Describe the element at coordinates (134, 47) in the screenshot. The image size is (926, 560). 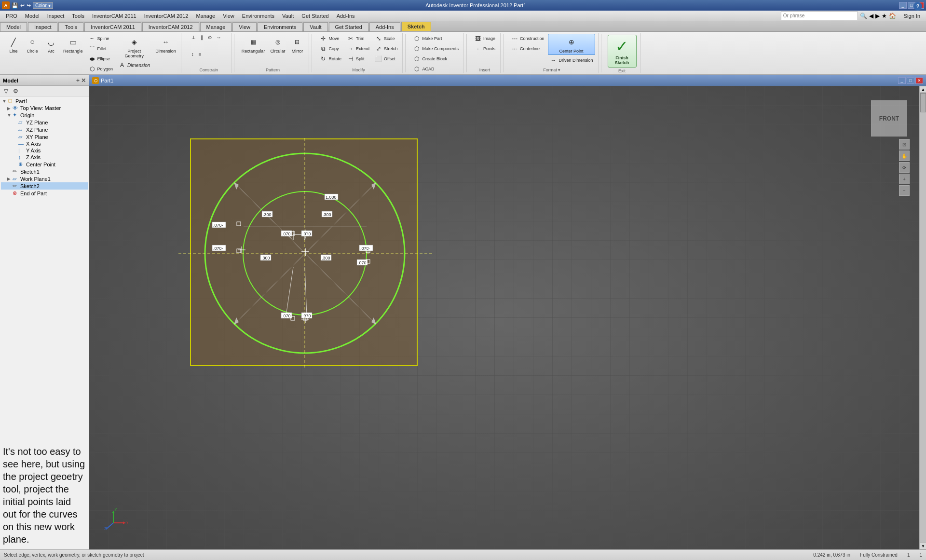
I see `project-geometry-button: ◈ ProjectGeometry` at that location.